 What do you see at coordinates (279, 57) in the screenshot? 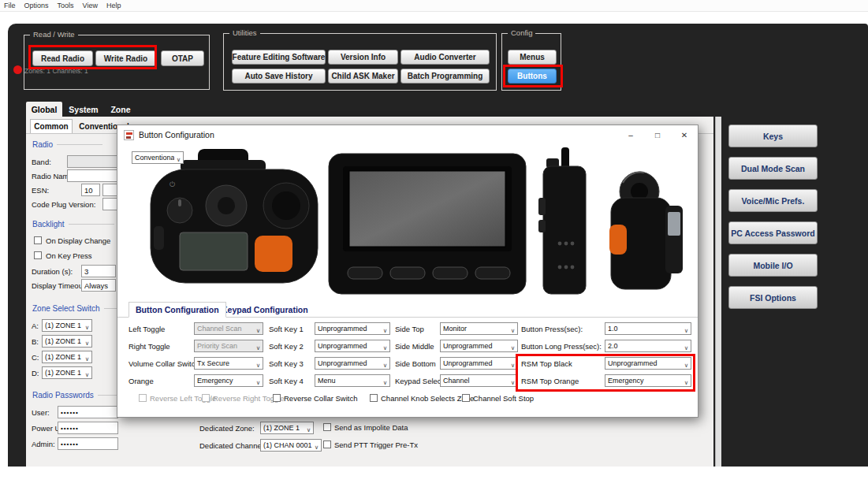
I see `feature-editing-software-button: Feature Editing Software` at bounding box center [279, 57].